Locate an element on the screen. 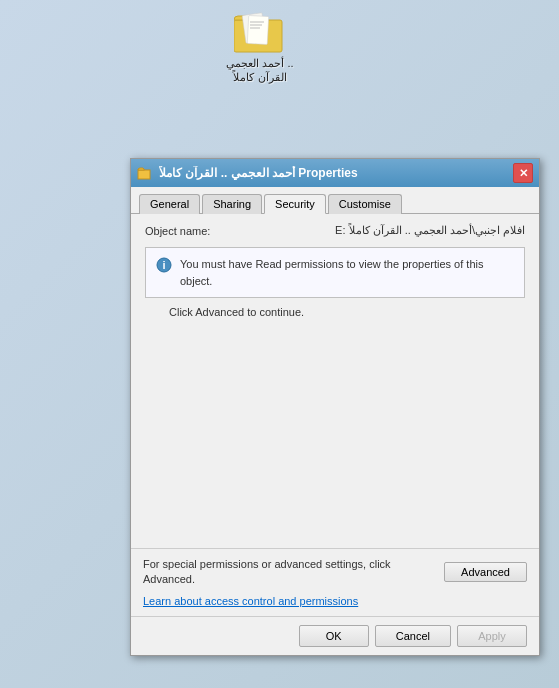  ok-button: OK is located at coordinates (334, 636).